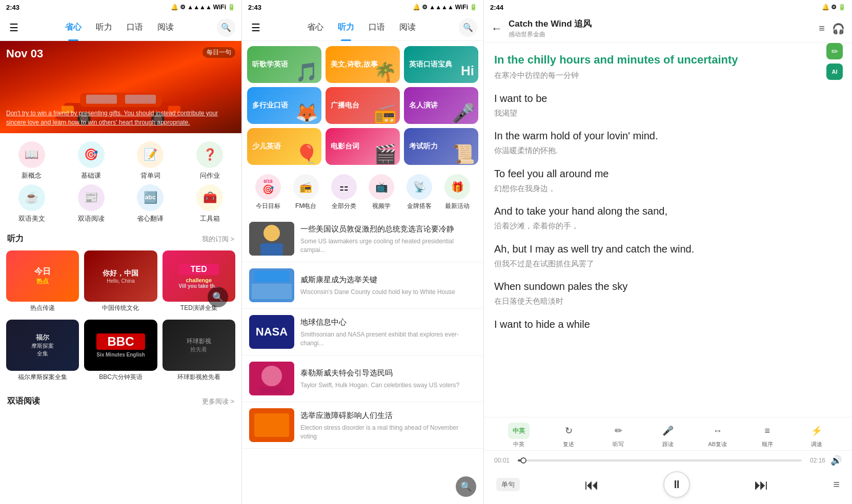 The width and height of the screenshot is (852, 504). I want to click on tab-shengxin: 省心, so click(73, 28).